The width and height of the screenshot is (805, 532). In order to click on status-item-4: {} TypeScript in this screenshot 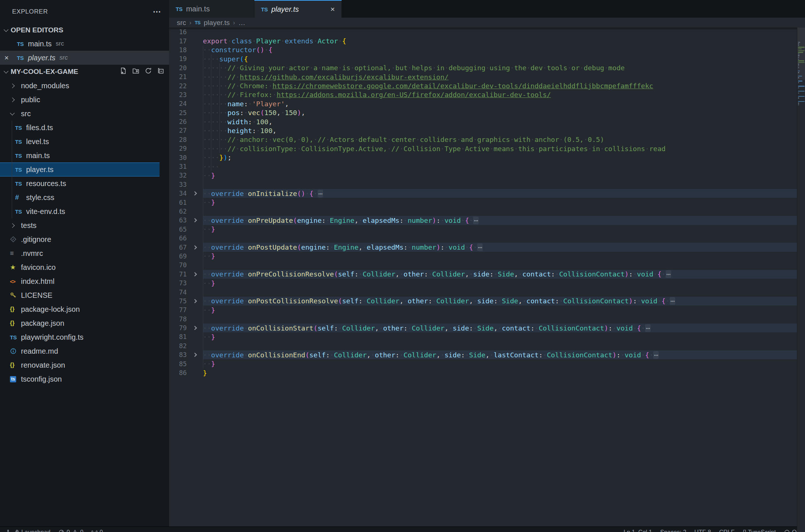, I will do `click(759, 531)`.